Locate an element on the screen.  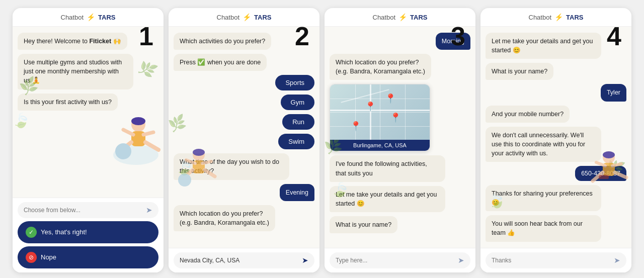
chat-body-1: 🌿 🍃 🌿 Hey there! Welcome to Fiticket 🙌 U… is located at coordinates (88, 112).